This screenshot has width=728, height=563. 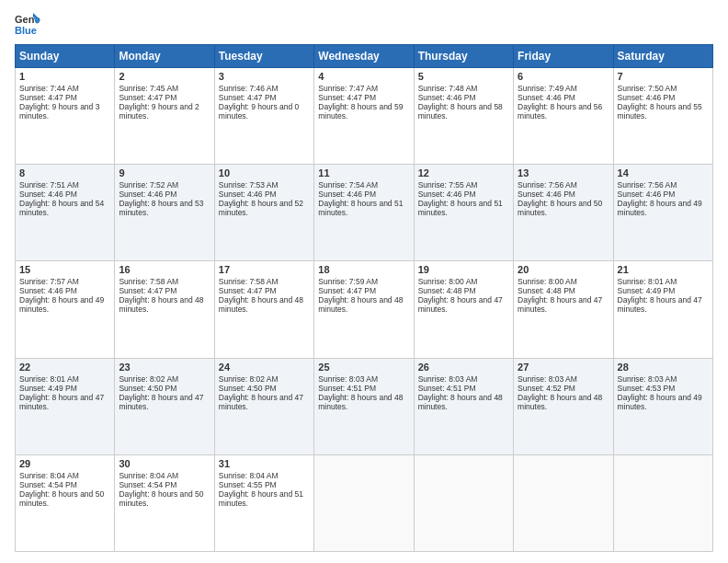 What do you see at coordinates (62, 208) in the screenshot?
I see `daylight-text: Daylight: 8 hours and 54 minutes.` at bounding box center [62, 208].